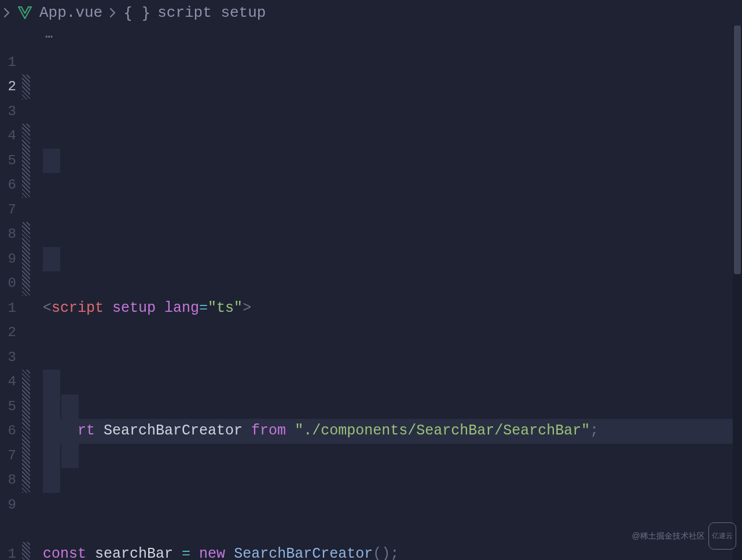 Image resolution: width=742 pixels, height=560 pixels. I want to click on watermark-text: @稀土掘金技术社区, so click(668, 536).